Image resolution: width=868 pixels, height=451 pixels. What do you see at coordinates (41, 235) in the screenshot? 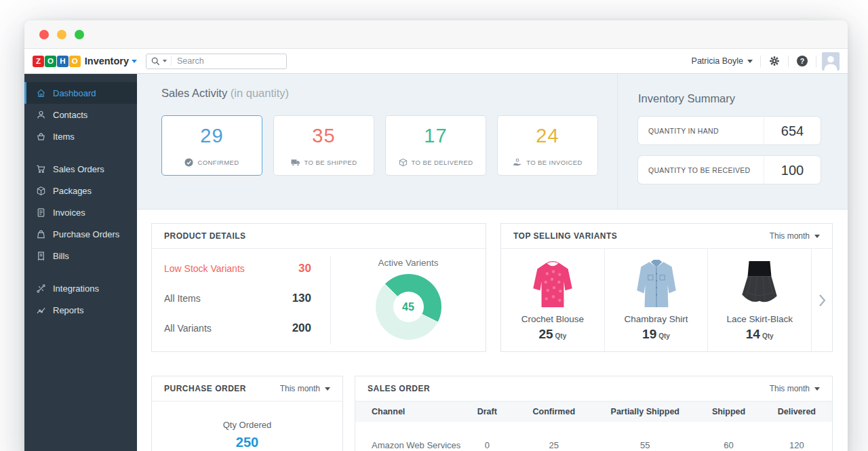
I see `shopping-bag-icon` at bounding box center [41, 235].